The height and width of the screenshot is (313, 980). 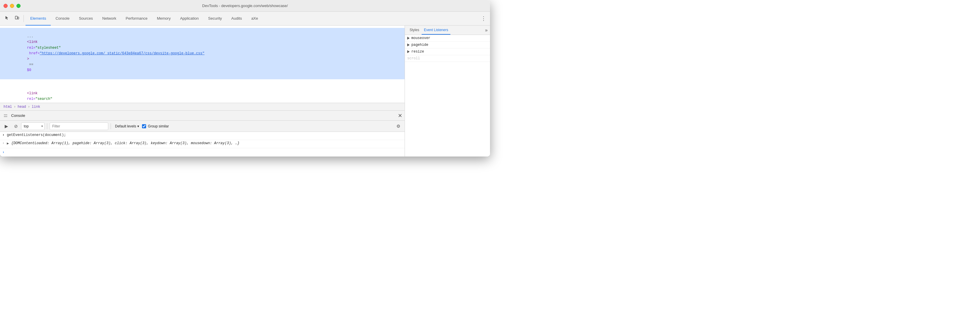 What do you see at coordinates (127, 126) in the screenshot?
I see `default-levels-button: Default levels ▾` at bounding box center [127, 126].